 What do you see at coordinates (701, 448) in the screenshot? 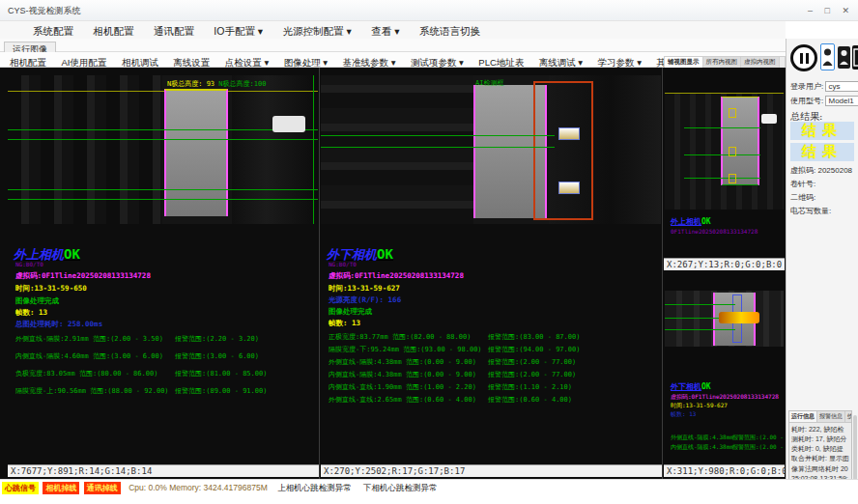
I see `mini-measurement: 内侧直线-隔膜:4.38mm` at bounding box center [701, 448].